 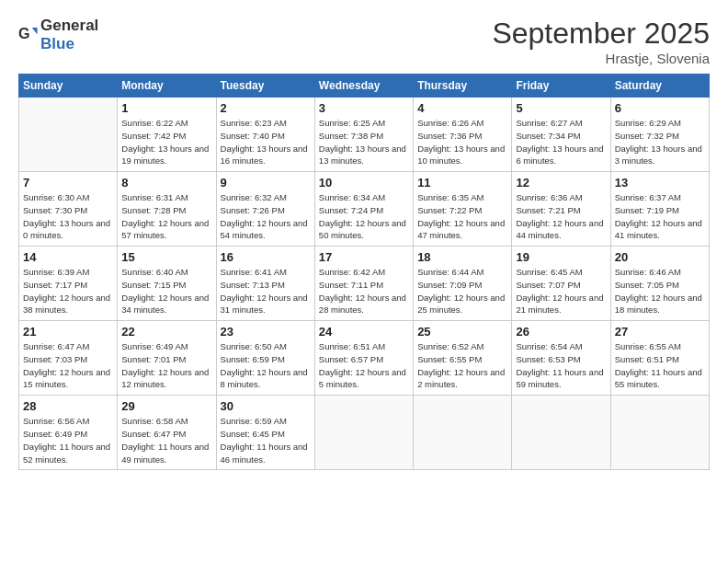 I want to click on day-cell: 5Sunrise: 6:27 AMSunset: 7:34 PMDaylight…, so click(x=561, y=134).